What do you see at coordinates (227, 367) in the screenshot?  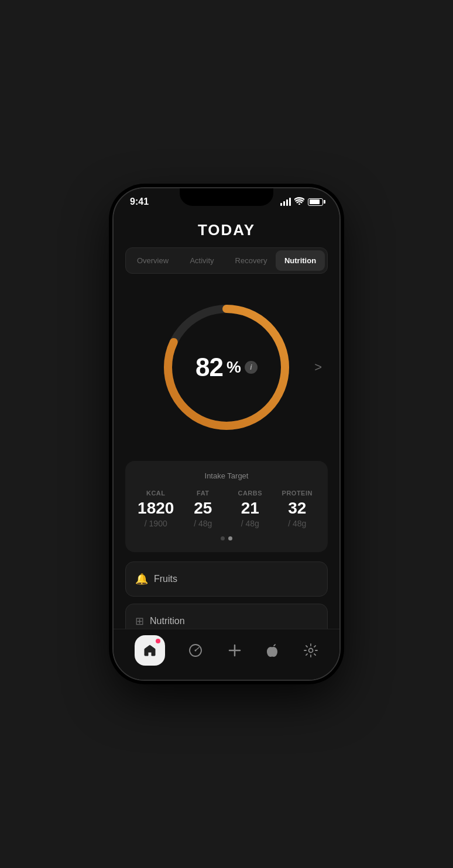 I see `donut-container: 82 % i` at bounding box center [227, 367].